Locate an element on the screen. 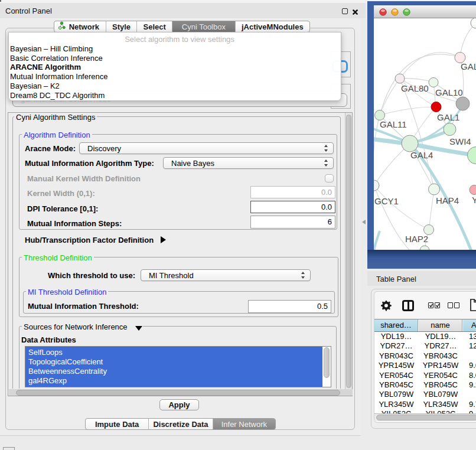  svg-text: GAL80 is located at coordinates (415, 89).